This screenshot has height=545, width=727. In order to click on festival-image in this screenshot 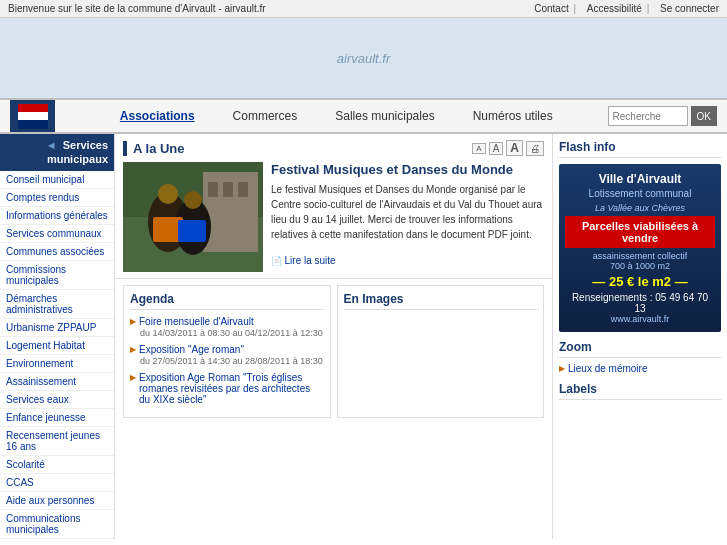, I will do `click(193, 217)`.